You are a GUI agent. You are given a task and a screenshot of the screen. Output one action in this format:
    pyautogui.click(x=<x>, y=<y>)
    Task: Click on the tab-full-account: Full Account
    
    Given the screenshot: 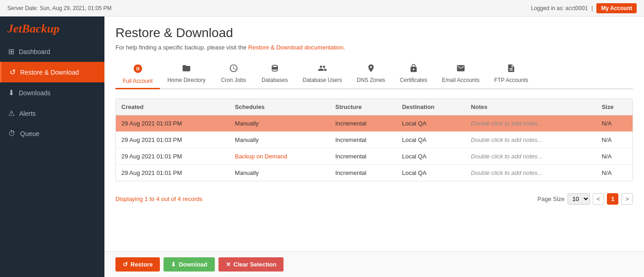 What is the action you would take?
    pyautogui.click(x=137, y=75)
    